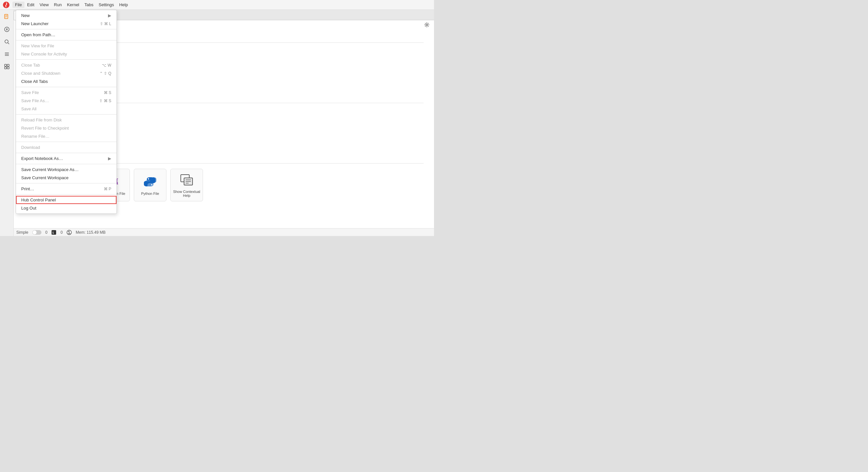  I want to click on menu-item-save-label: Save File, so click(30, 92).